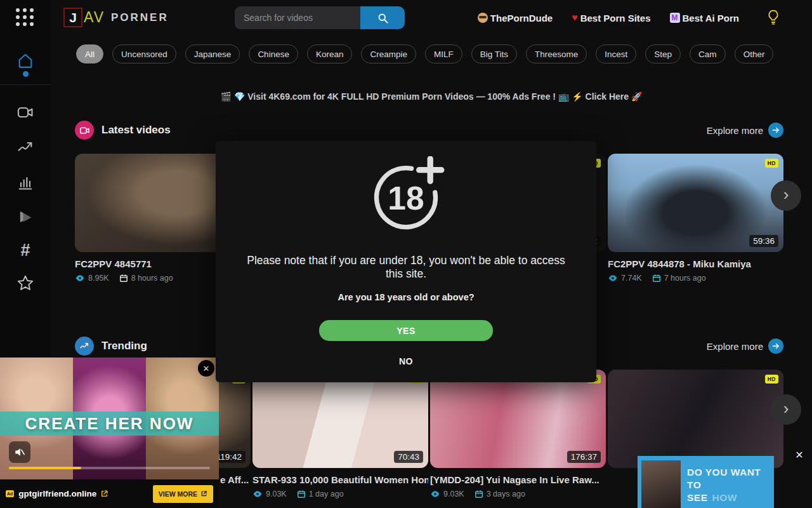  I want to click on sidebar-item-videos, so click(25, 112).